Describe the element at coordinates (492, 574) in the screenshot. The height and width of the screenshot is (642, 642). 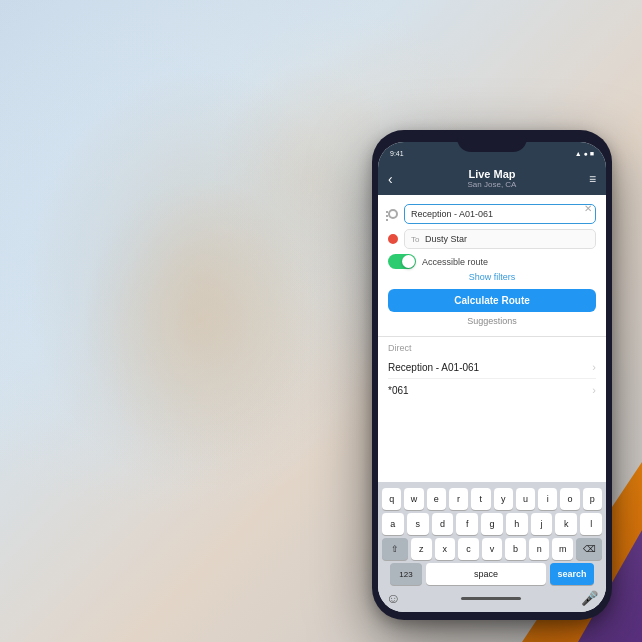
I see `keyboard-row-4: 123 space search` at that location.